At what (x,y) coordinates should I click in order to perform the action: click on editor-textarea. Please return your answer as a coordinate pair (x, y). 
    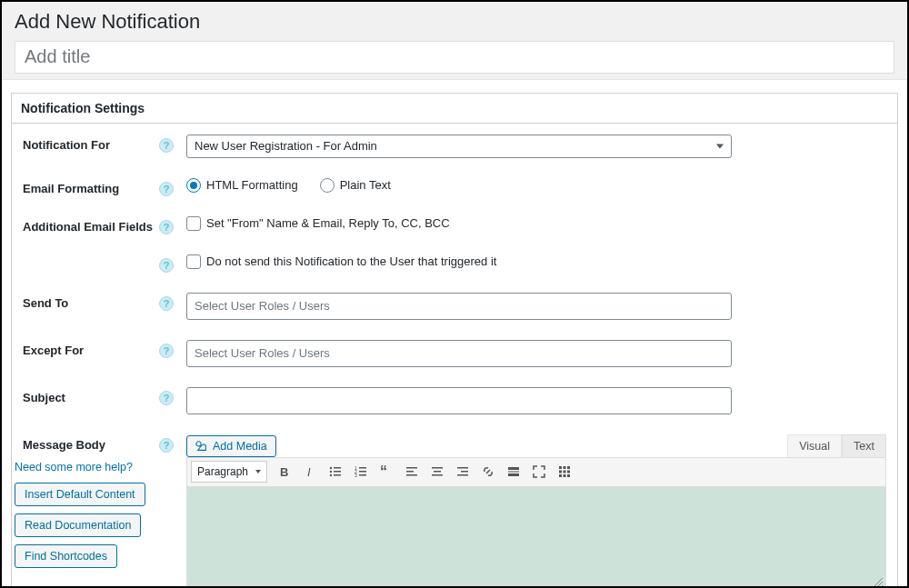
    Looking at the image, I should click on (536, 537).